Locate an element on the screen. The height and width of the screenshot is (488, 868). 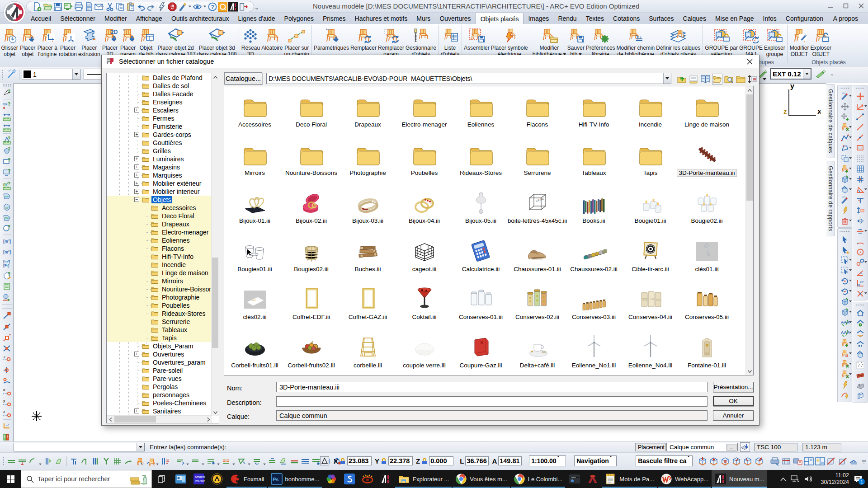
taskbar-bonhomme: Psbonhomme... is located at coordinates (295, 479).